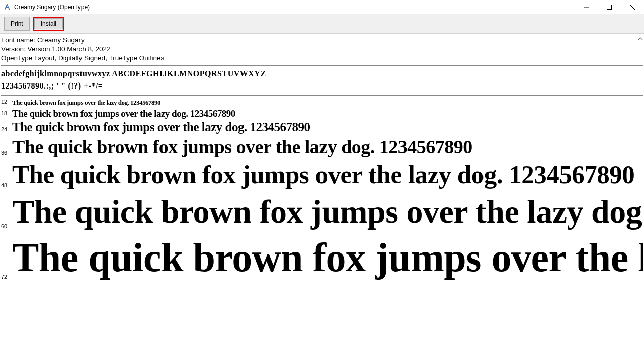 The height and width of the screenshot is (342, 644). I want to click on maximize-button, so click(609, 7).